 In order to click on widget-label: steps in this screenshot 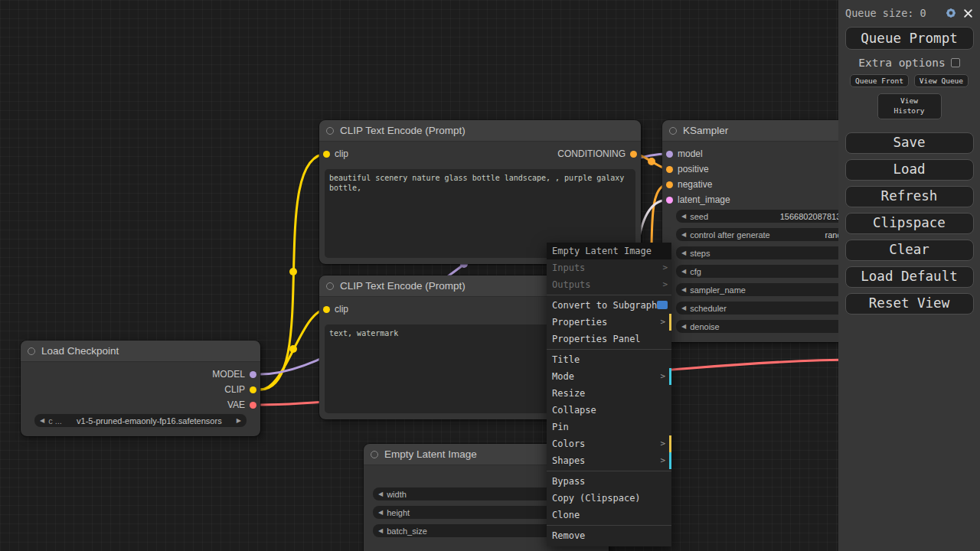, I will do `click(700, 253)`.